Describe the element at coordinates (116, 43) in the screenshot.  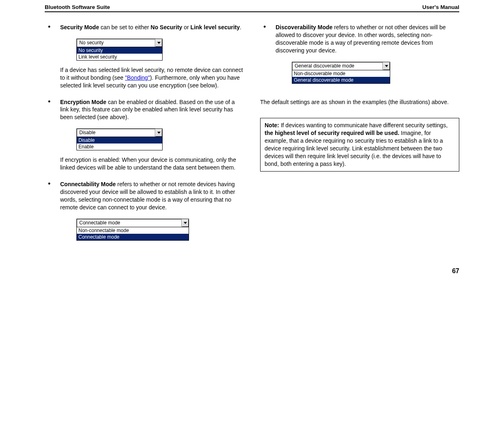
I see `combo-value: No security` at that location.